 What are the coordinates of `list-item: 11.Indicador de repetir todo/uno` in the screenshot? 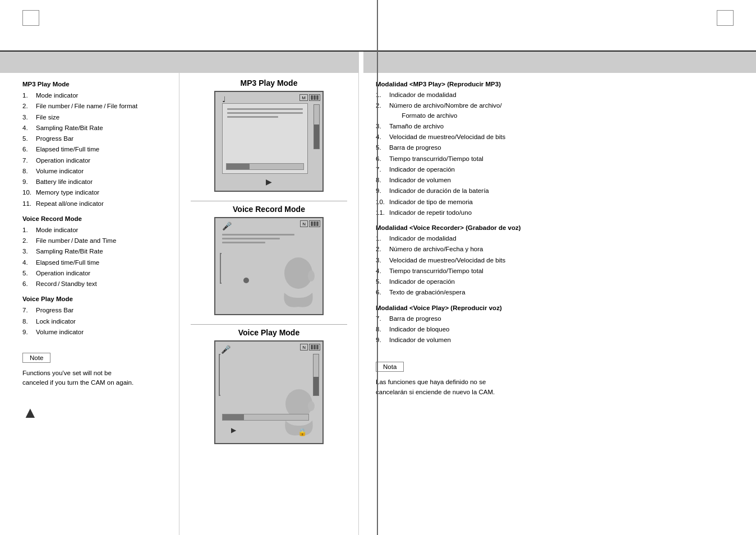 It's located at (560, 213).